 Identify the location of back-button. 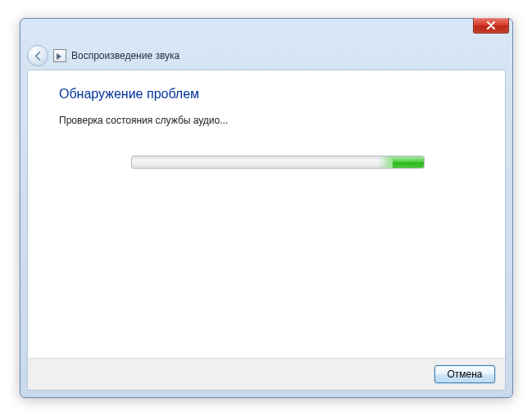
(38, 56).